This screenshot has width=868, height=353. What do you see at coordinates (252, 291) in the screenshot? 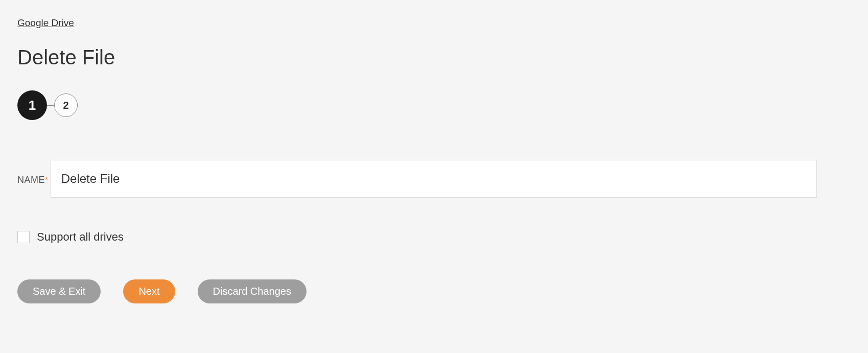
I see `discard-changes-button: Discard Changes` at bounding box center [252, 291].